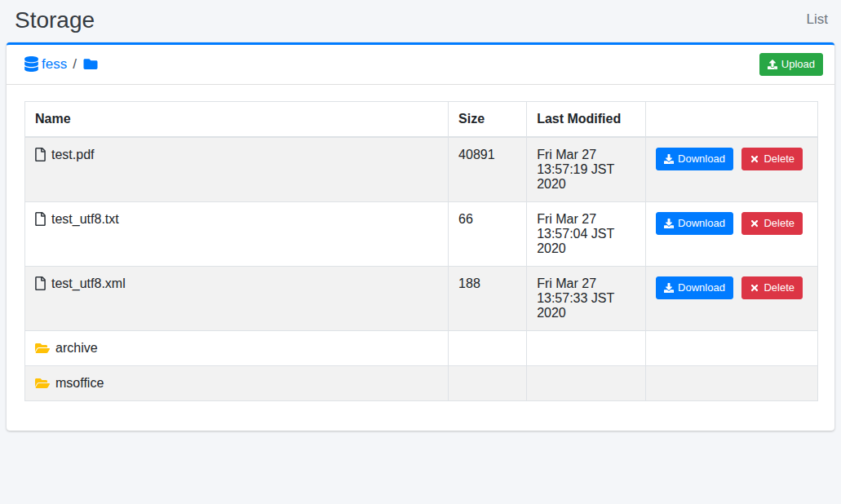  What do you see at coordinates (88, 284) in the screenshot?
I see `entry-name: test_utf8.xml` at bounding box center [88, 284].